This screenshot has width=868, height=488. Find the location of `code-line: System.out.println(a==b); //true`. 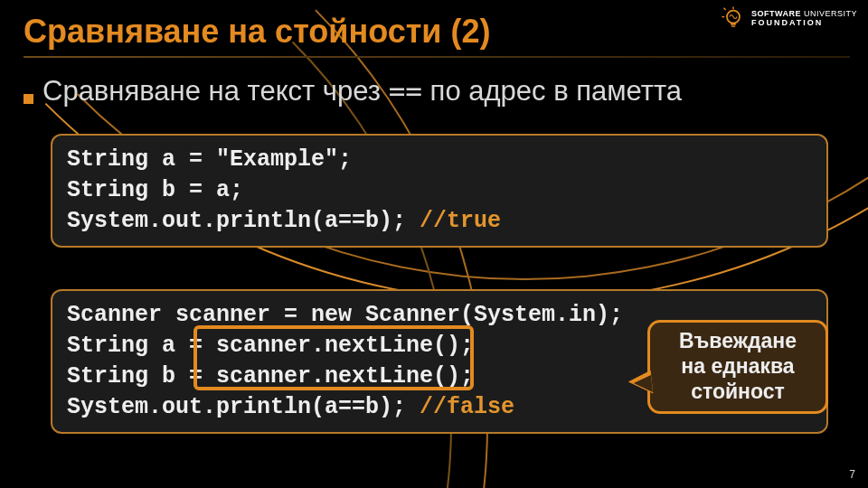

code-line: System.out.println(a==b); //true is located at coordinates (439, 221).